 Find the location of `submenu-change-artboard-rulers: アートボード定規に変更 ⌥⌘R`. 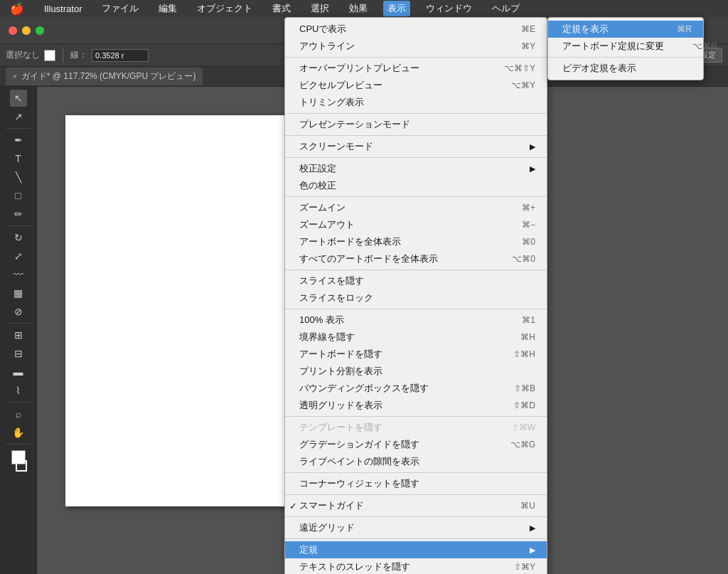

submenu-change-artboard-rulers: アートボード定規に変更 ⌥⌘R is located at coordinates (626, 46).